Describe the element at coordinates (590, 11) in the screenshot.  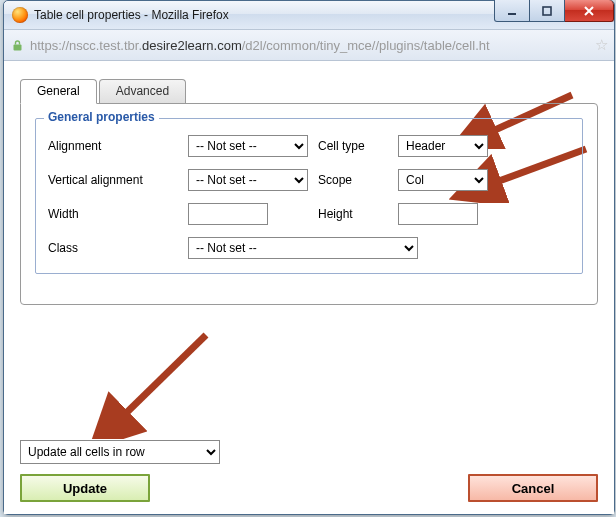
I see `close-button` at that location.